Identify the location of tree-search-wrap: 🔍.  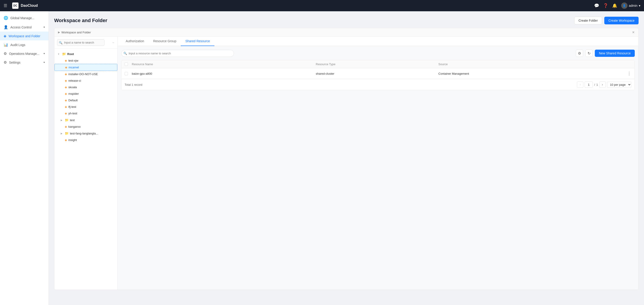
(84, 42).